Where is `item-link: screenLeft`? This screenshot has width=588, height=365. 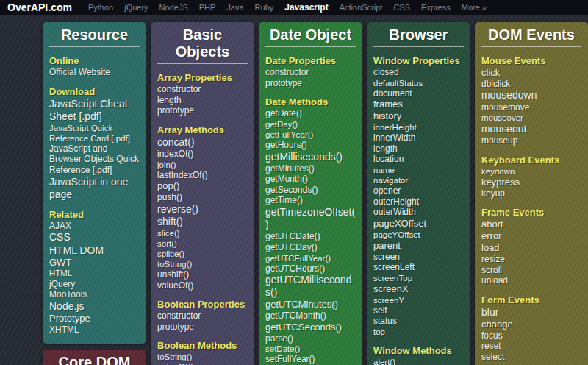
item-link: screenLeft is located at coordinates (419, 268).